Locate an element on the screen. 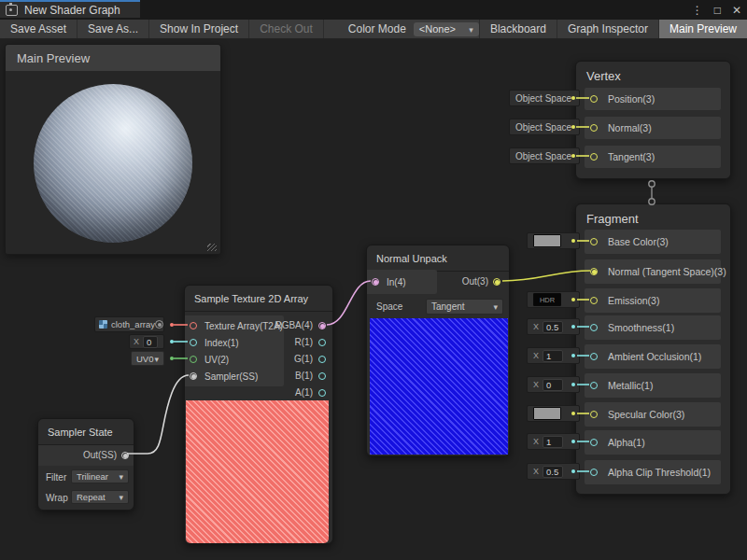 Image resolution: width=747 pixels, height=560 pixels. port-base-color is located at coordinates (594, 242).